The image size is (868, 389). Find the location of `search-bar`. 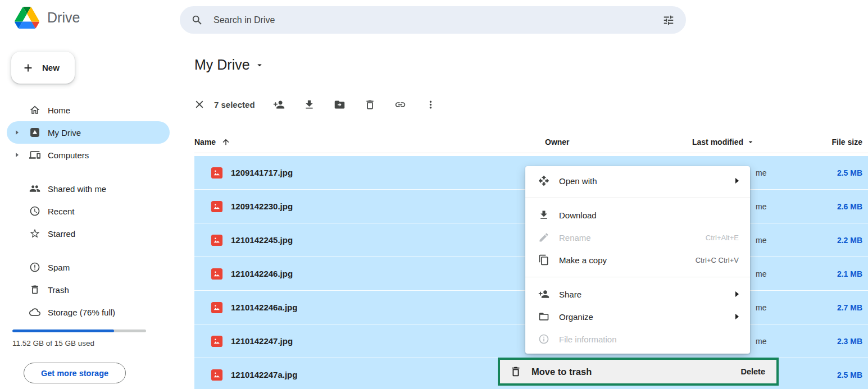

search-bar is located at coordinates (433, 20).